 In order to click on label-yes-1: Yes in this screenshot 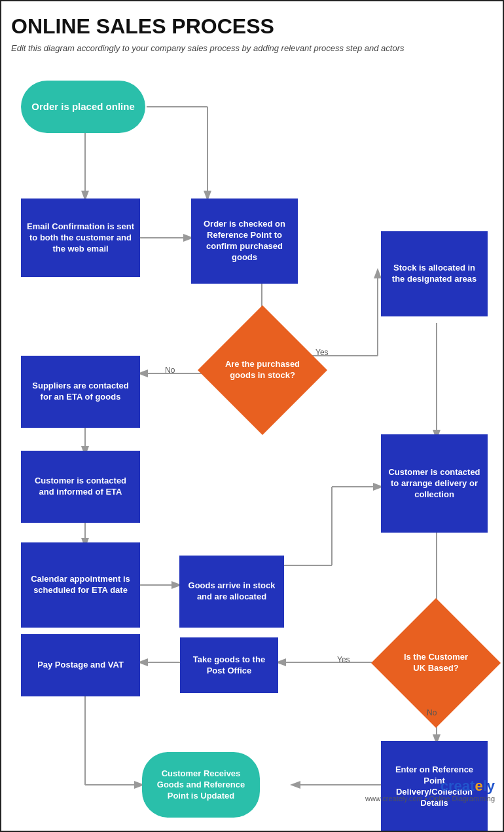, I will do `click(322, 352)`.